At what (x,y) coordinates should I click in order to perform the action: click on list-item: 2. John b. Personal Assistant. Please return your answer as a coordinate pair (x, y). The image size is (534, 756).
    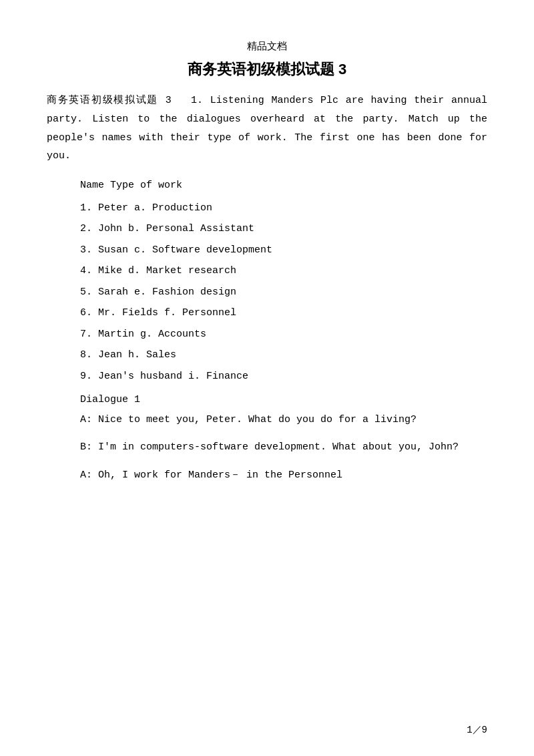
    Looking at the image, I should click on (267, 229).